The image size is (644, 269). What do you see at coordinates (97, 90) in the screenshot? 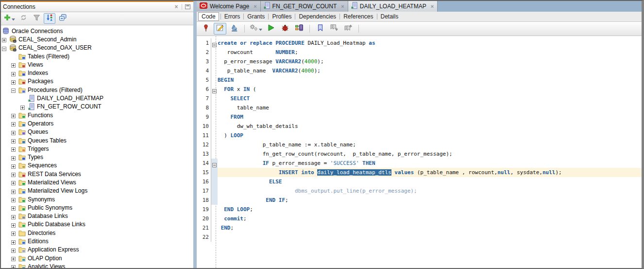
I see `tree-item-procedures-filtered: Procedures (Filtered)` at bounding box center [97, 90].